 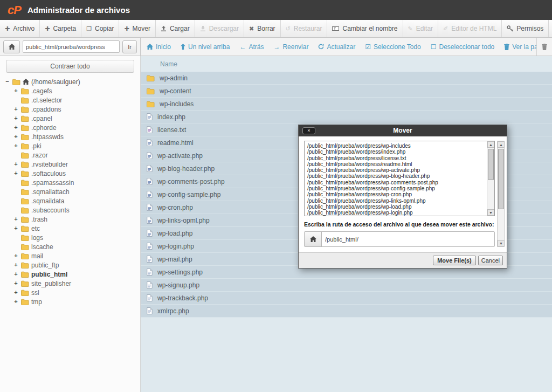 I want to click on nav-link-un-nivel-arriba: Un nivel arriba, so click(x=205, y=47).